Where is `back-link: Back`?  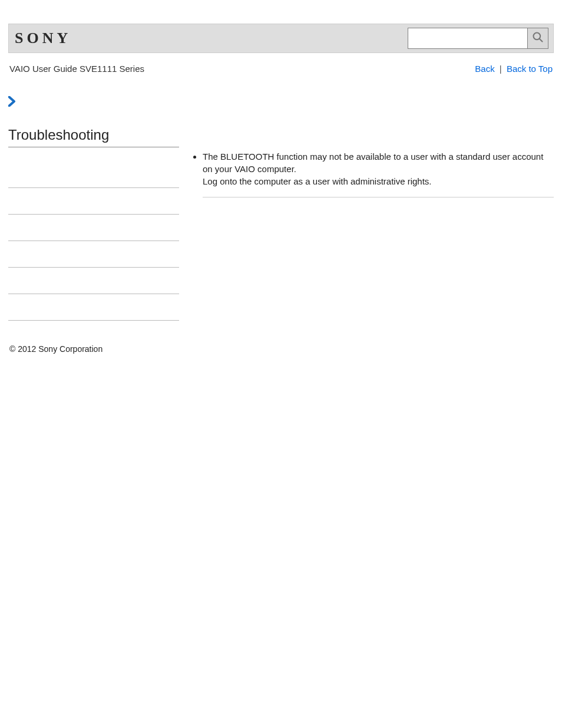 back-link: Back is located at coordinates (484, 68).